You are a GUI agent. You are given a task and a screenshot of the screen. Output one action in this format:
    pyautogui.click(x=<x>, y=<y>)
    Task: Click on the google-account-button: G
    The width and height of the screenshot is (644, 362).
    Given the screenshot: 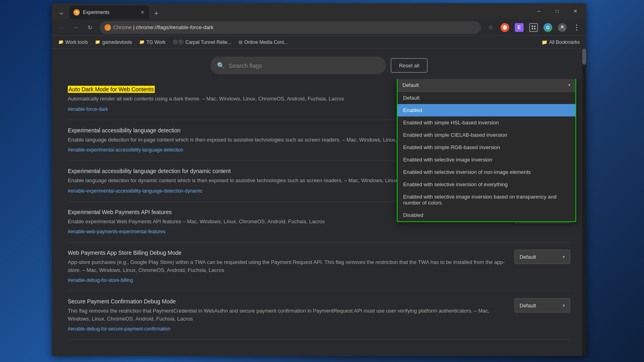 What is the action you would take?
    pyautogui.click(x=548, y=28)
    